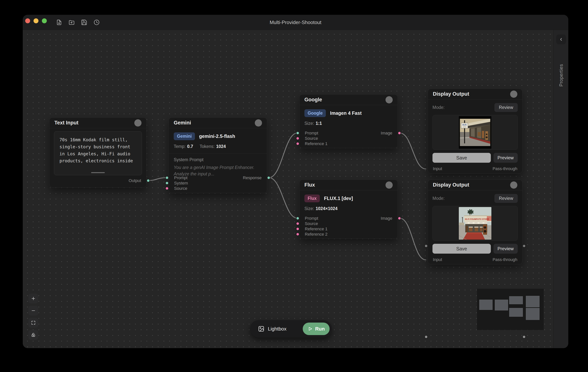 The image size is (588, 372). Describe the element at coordinates (320, 329) in the screenshot. I see `run-label: Run` at that location.